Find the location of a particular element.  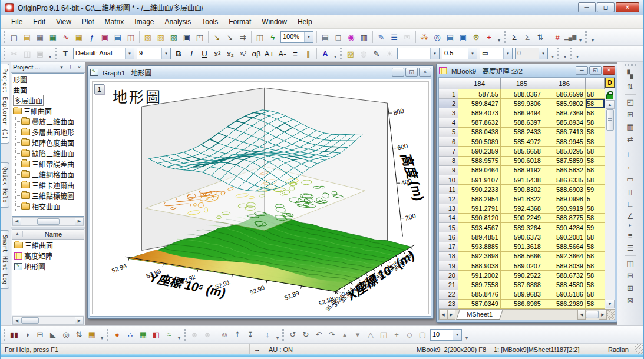

matrix-cell: 589.9306 is located at coordinates (522, 104).